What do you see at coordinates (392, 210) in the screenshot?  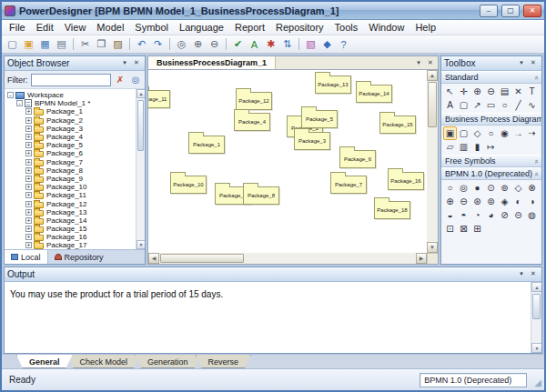 I see `package-shape-package-18: Package_18` at bounding box center [392, 210].